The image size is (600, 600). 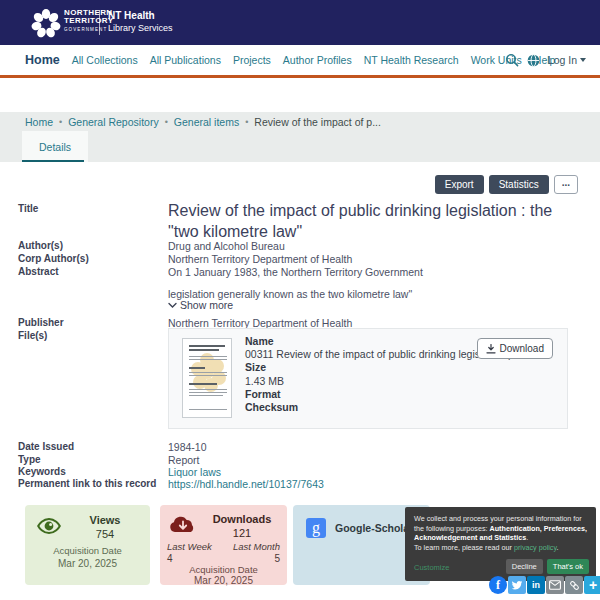 I want to click on views-acquisition-label: Acquisition Date, so click(x=88, y=550).